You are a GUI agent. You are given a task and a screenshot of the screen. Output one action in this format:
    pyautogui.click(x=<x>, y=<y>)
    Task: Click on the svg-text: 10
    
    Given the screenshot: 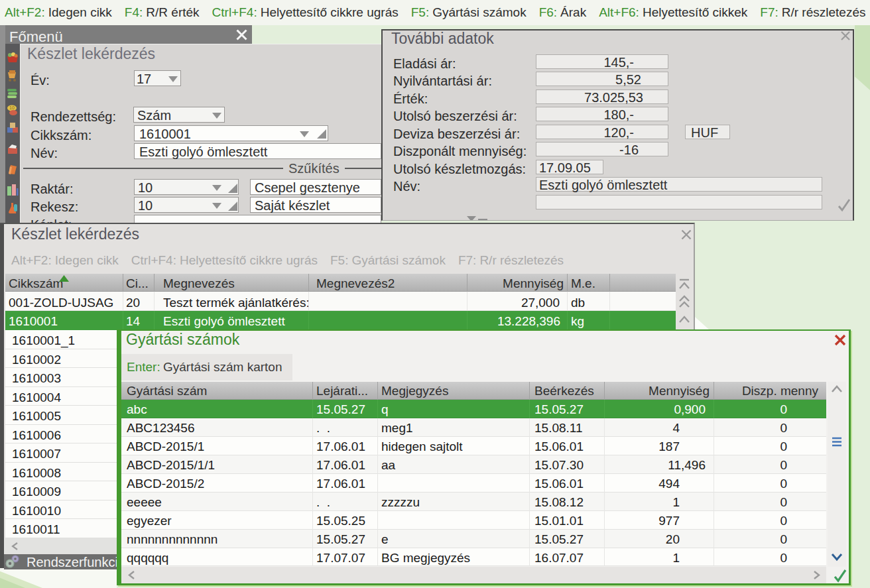 What is the action you would take?
    pyautogui.click(x=12, y=107)
    